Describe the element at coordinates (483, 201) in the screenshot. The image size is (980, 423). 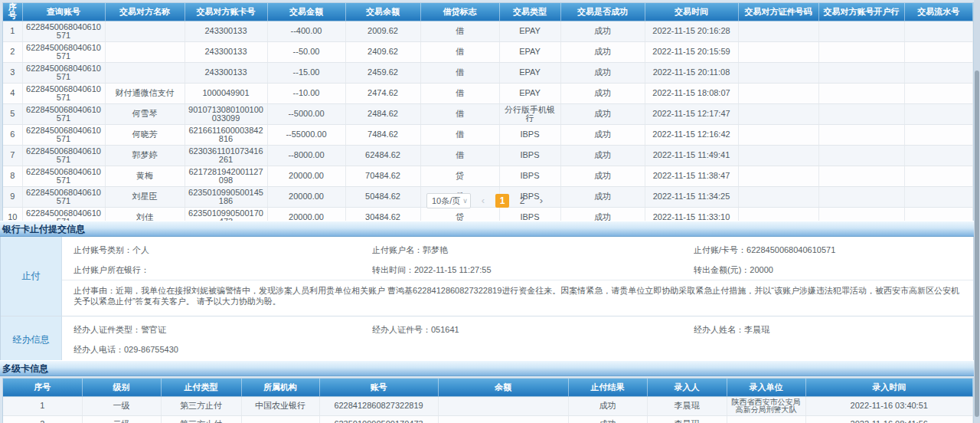
I see `prev-page-button: ‹` at that location.